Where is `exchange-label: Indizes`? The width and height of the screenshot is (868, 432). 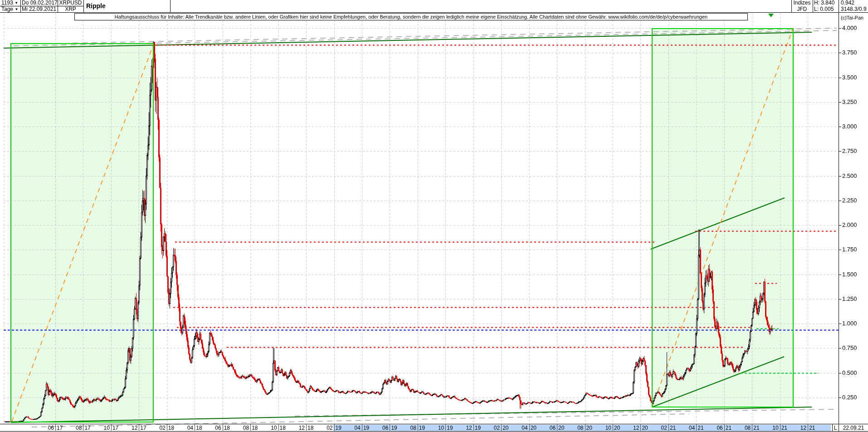 exchange-label: Indizes is located at coordinates (802, 3).